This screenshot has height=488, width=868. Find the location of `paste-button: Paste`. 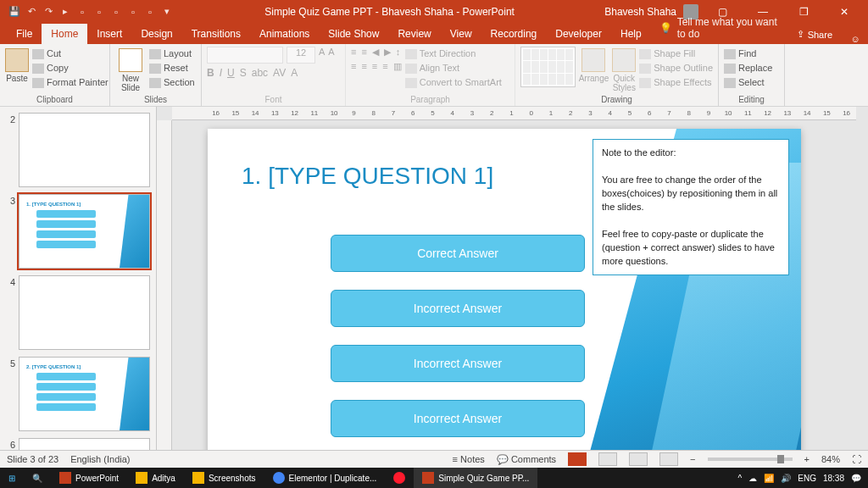

paste-button: Paste is located at coordinates (17, 64).